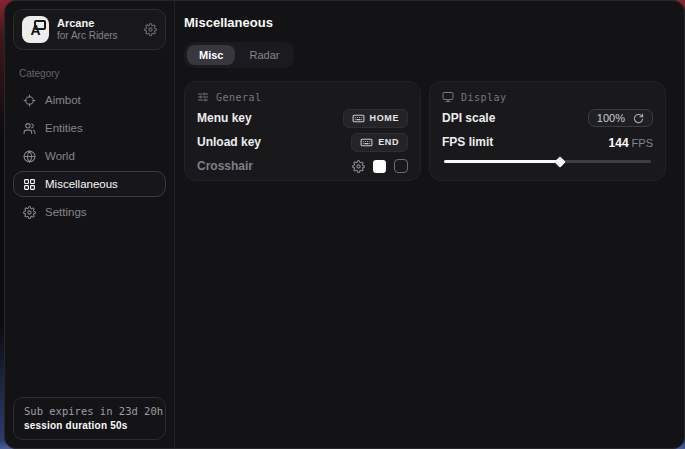  I want to click on profile-gear-icon, so click(150, 30).